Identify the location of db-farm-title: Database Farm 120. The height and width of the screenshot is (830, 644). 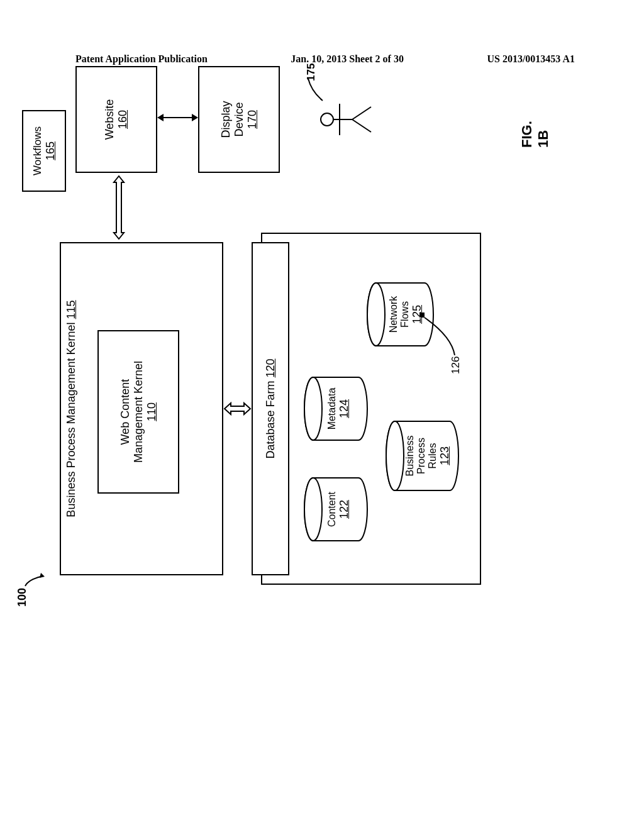
(270, 409).